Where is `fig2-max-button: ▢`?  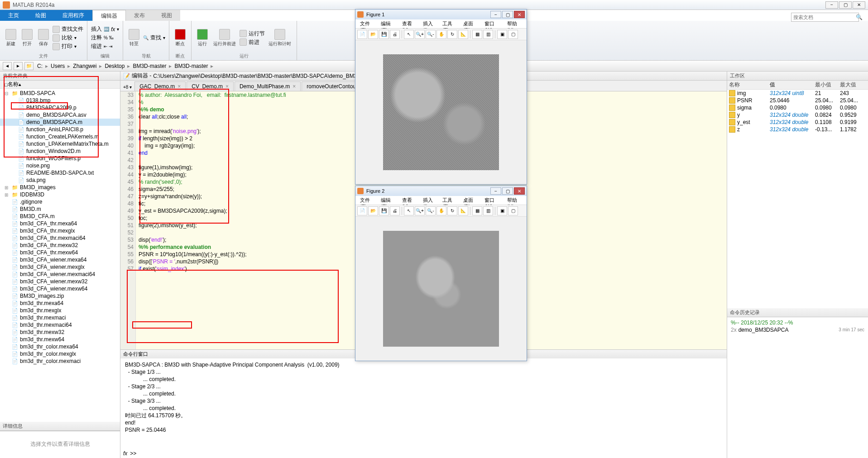 fig2-max-button: ▢ is located at coordinates (508, 191).